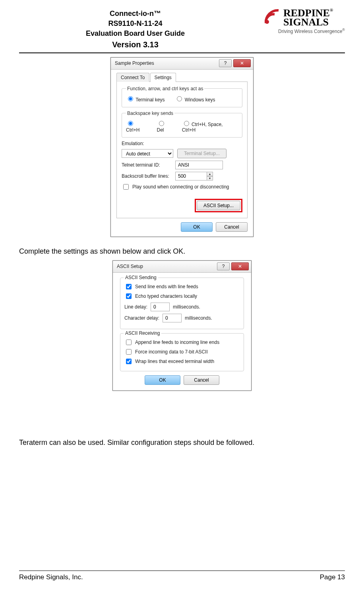 This screenshot has width=364, height=590. What do you see at coordinates (308, 22) in the screenshot?
I see `logo-text-bottom: SIGNALS` at bounding box center [308, 22].